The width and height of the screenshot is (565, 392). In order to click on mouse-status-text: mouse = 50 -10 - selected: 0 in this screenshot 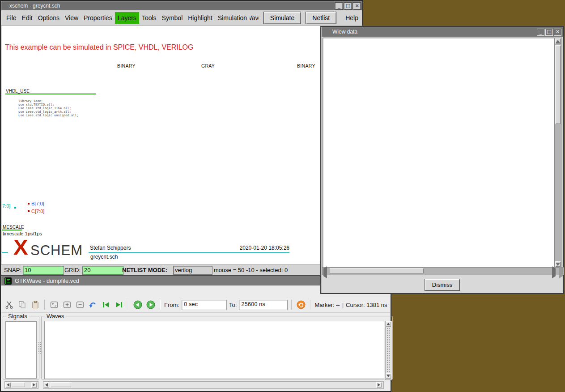, I will do `click(251, 270)`.